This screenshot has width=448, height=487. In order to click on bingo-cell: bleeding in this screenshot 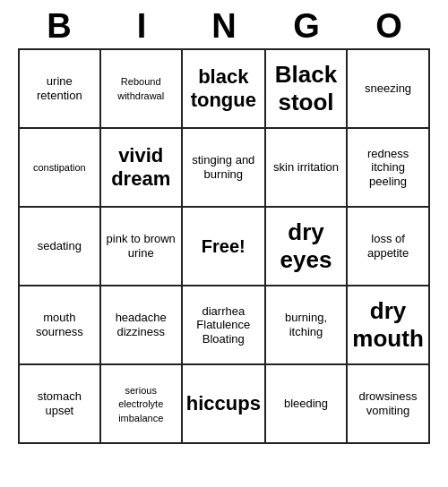, I will do `click(306, 404)`.